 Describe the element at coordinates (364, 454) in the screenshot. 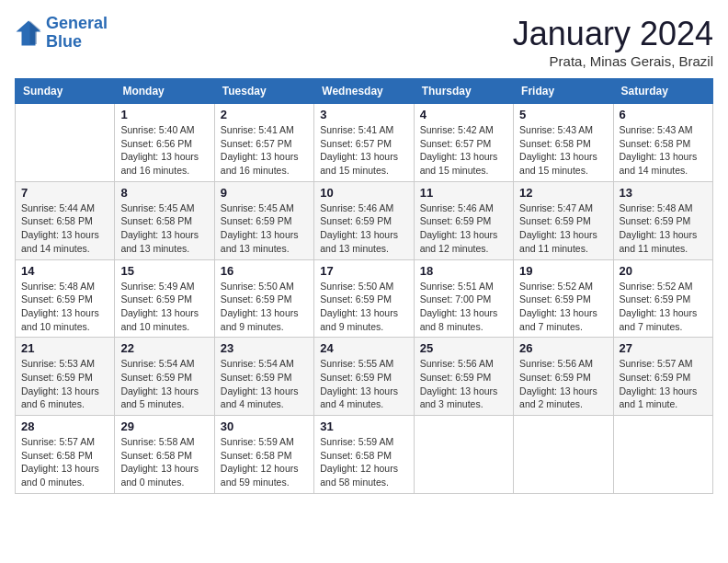

I see `day-cell: 31Sunrise: 5:59 AM Sunset: 6:58 PM Dayli…` at that location.